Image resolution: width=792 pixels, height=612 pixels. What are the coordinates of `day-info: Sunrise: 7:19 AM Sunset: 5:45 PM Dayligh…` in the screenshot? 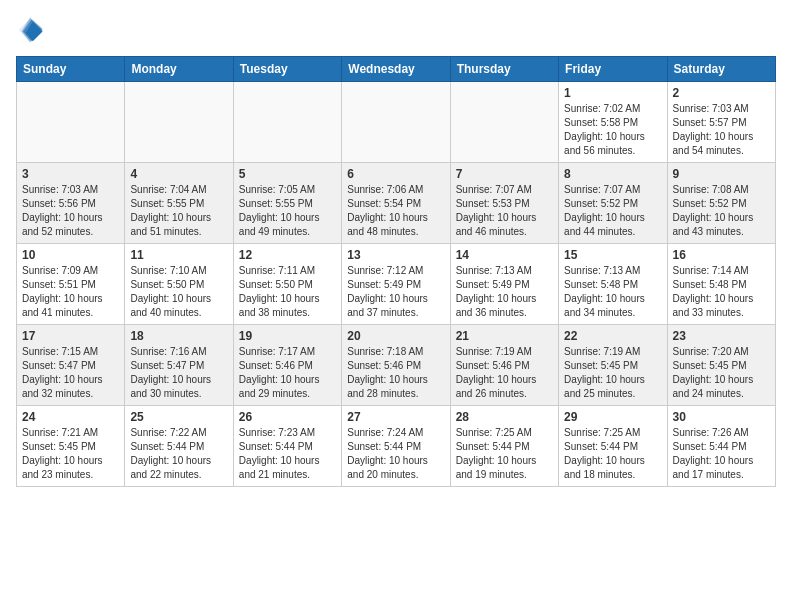 It's located at (612, 373).